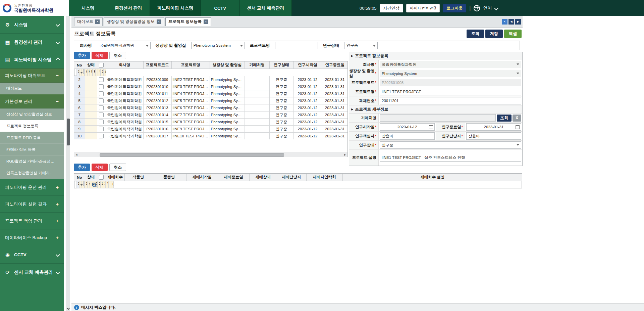 The width and height of the screenshot is (644, 311). What do you see at coordinates (32, 42) in the screenshot?
I see `sidebar-item: ▦환경센서 관리` at bounding box center [32, 42].